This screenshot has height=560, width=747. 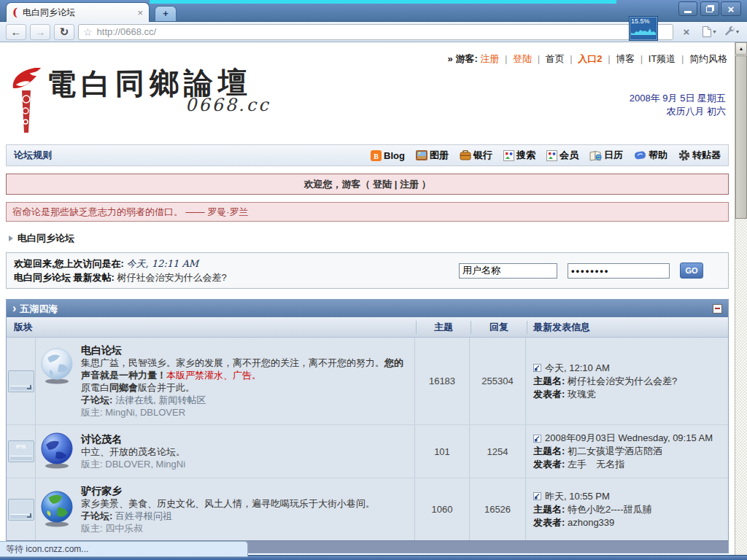 What do you see at coordinates (729, 32) in the screenshot?
I see `wrench-icon` at bounding box center [729, 32].